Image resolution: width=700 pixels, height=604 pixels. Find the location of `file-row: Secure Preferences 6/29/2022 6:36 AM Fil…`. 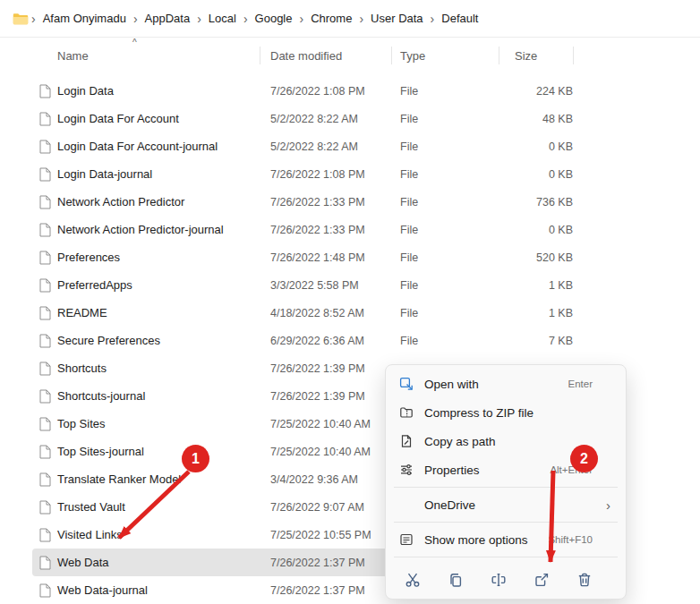

file-row: Secure Preferences 6/29/2022 6:36 AM Fil… is located at coordinates (329, 340).